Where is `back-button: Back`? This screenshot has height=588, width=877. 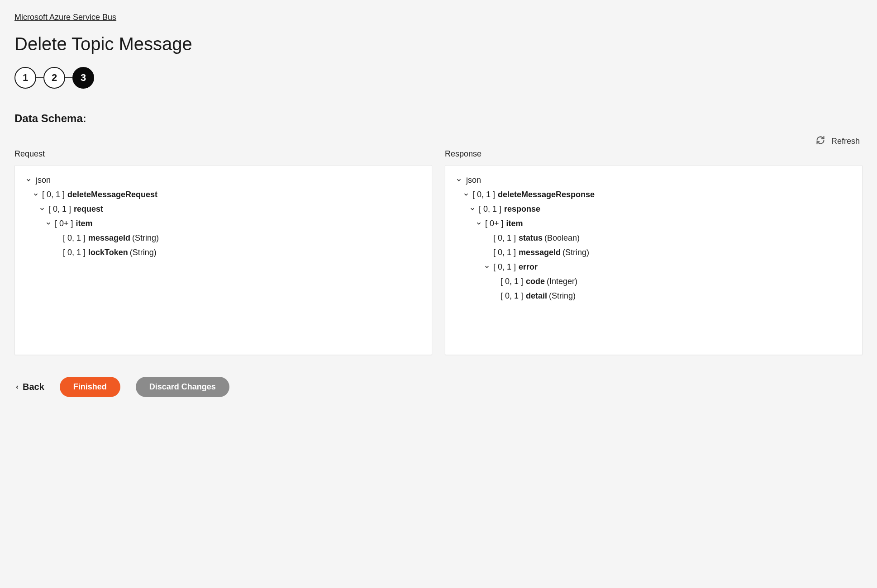 back-button: Back is located at coordinates (29, 387).